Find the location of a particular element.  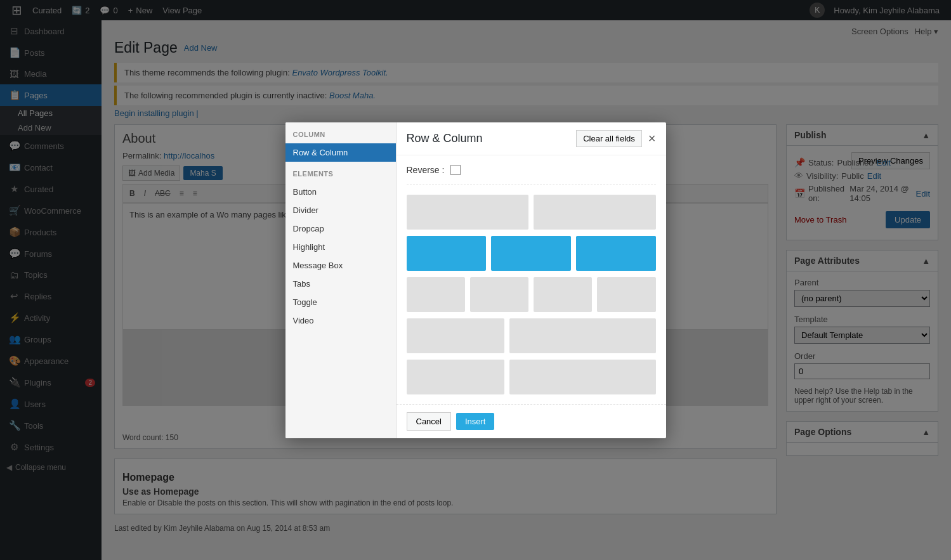

modal-sidebar-item-highlight: Highlight is located at coordinates (341, 247).